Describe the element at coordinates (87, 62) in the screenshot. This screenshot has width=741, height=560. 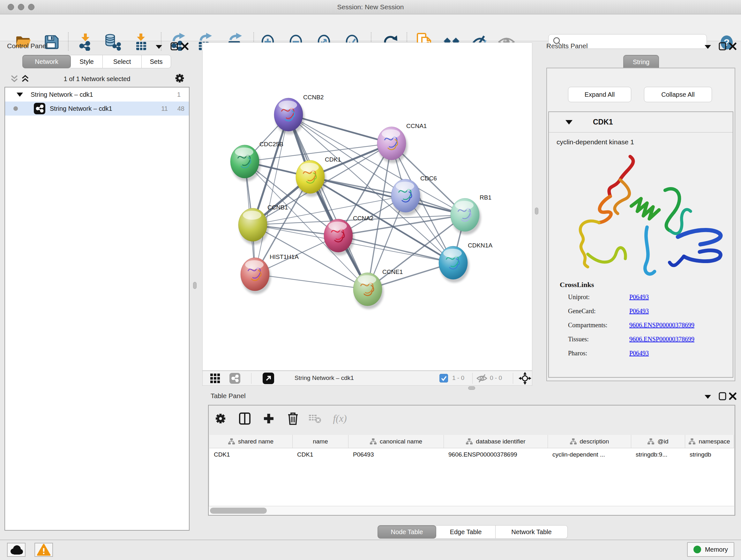
I see `tab-style: Style` at that location.